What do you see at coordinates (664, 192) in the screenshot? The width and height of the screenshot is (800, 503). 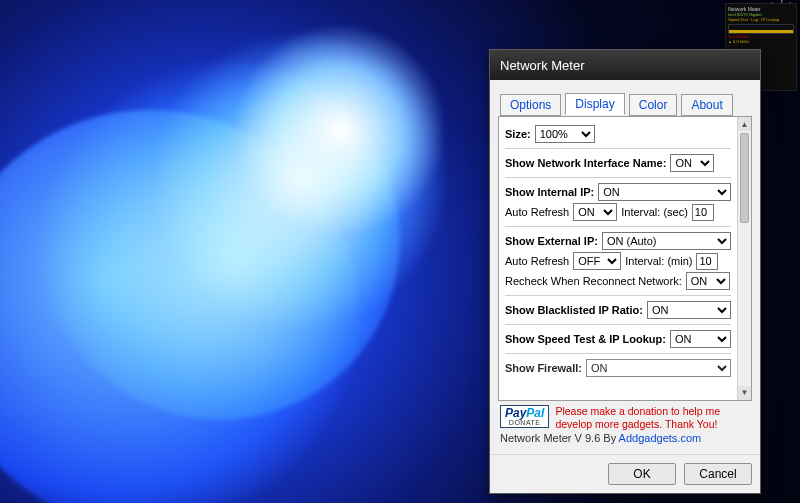 I see `internal-ip-select: ON` at bounding box center [664, 192].